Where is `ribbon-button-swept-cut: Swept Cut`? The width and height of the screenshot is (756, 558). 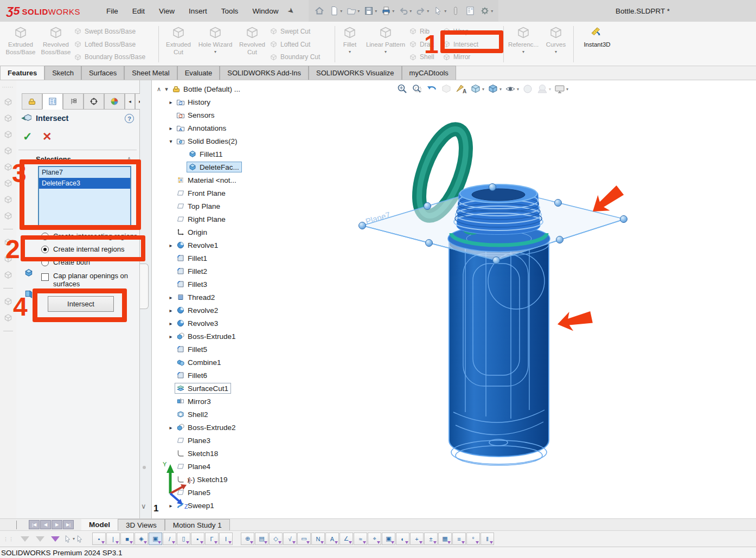 ribbon-button-swept-cut: Swept Cut is located at coordinates (301, 31).